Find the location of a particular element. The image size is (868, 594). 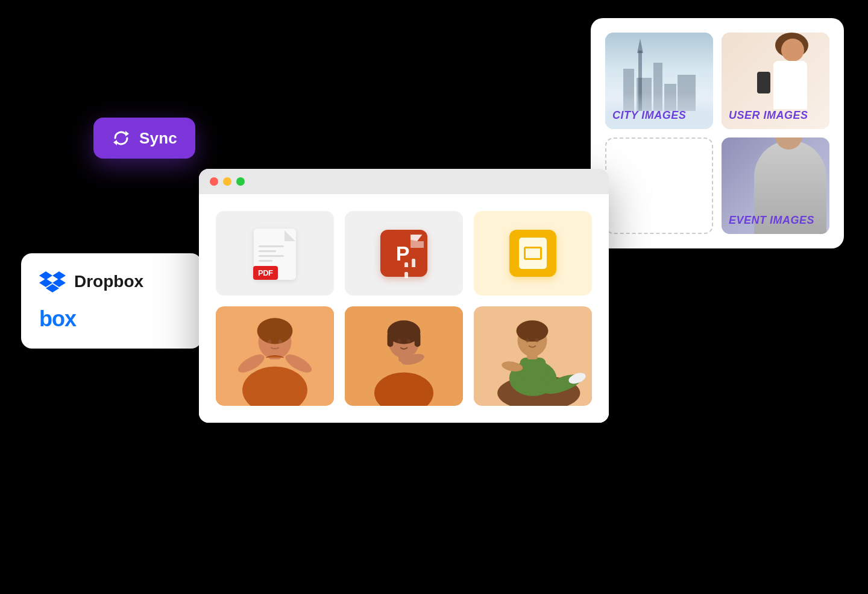

user-images-tile: USER IMAGES is located at coordinates (775, 81).